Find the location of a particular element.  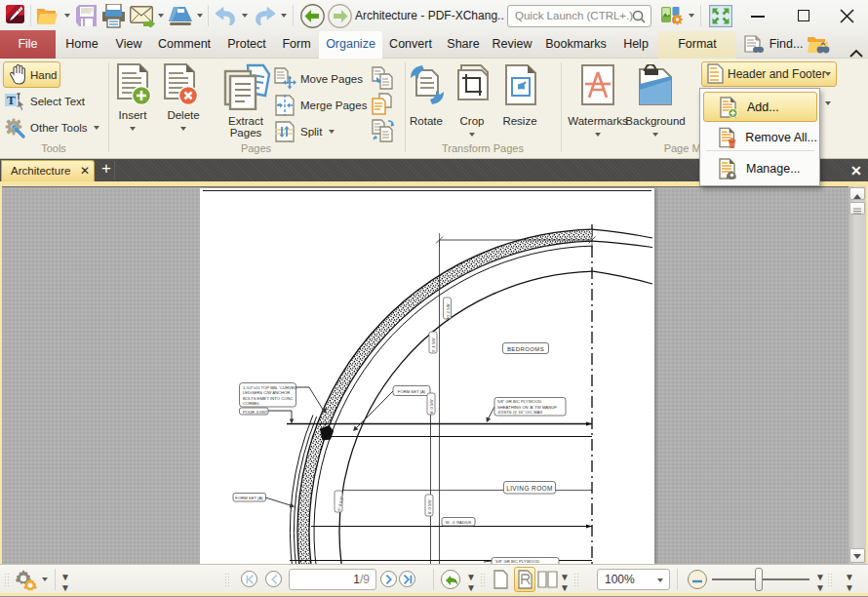

svg-text: JOISTS @ 16" O/C MAX is located at coordinates (520, 412).